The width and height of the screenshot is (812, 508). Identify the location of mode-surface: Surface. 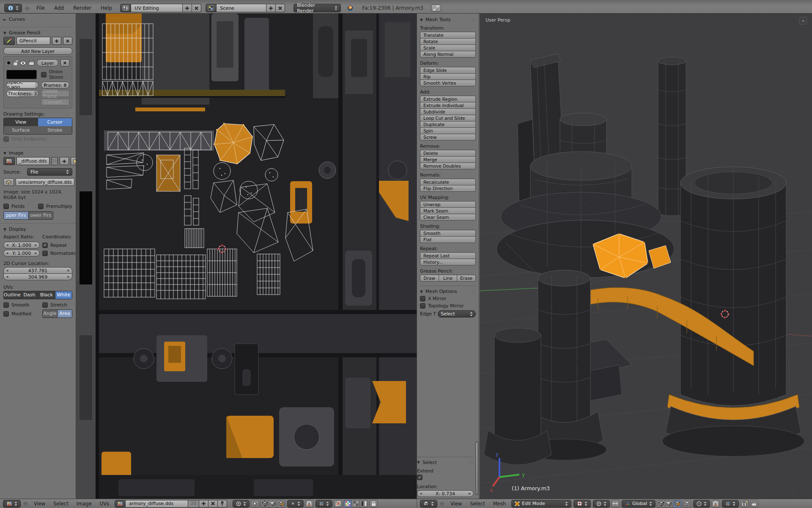
(21, 130).